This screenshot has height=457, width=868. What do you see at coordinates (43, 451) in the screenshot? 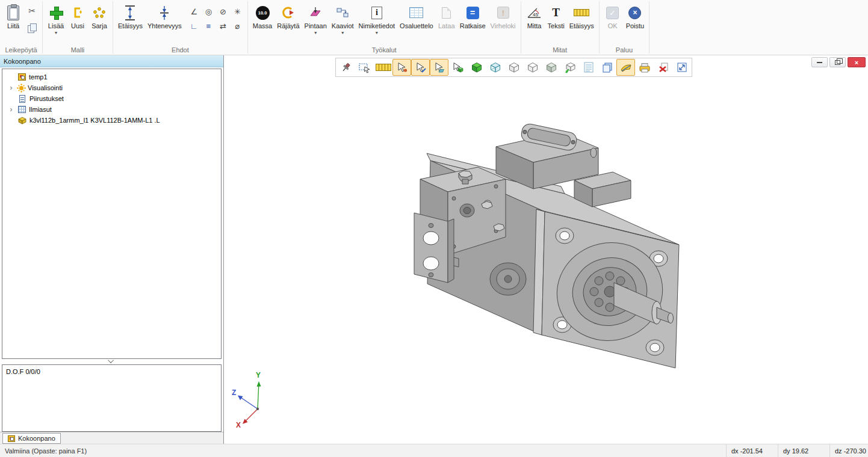
I see `status-message: Valmiina (Opaste: paina F1)` at bounding box center [43, 451].